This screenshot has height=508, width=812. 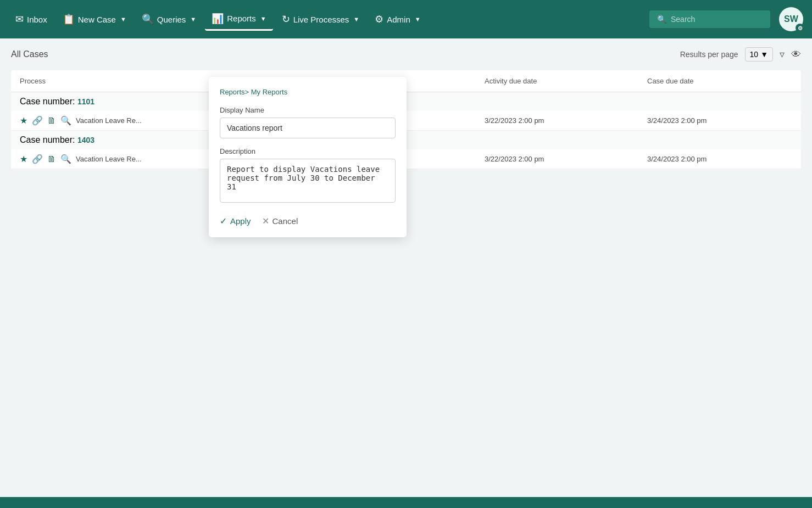 What do you see at coordinates (399, 20) in the screenshot?
I see `admin-label: Admin` at bounding box center [399, 20].